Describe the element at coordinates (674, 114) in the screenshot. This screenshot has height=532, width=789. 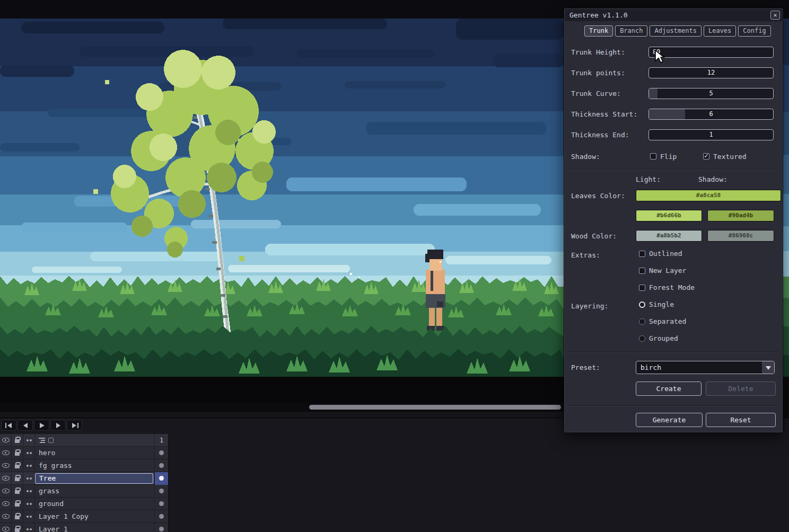
I see `slider-row: Thickness Start: 6` at that location.